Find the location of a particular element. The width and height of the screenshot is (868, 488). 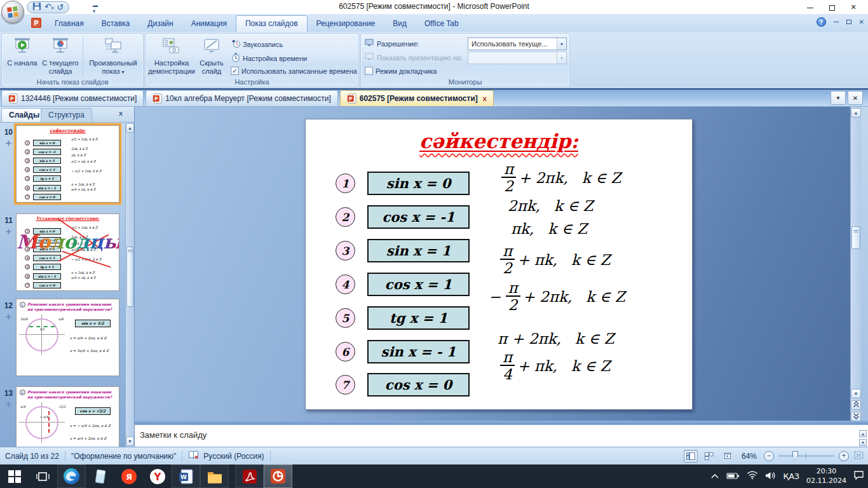

rehearse-timings-button: Настройка времени is located at coordinates (269, 58).